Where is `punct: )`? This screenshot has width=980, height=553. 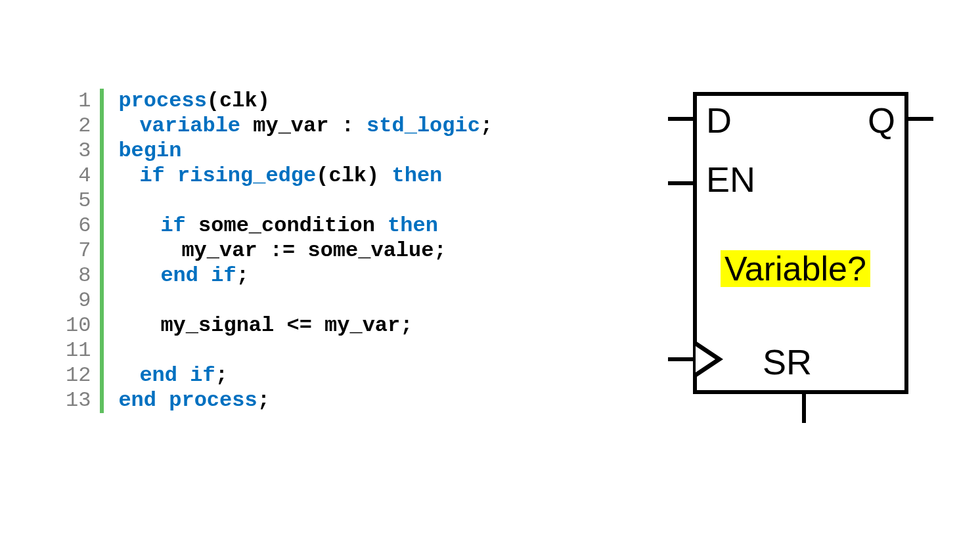 punct: ) is located at coordinates (264, 101).